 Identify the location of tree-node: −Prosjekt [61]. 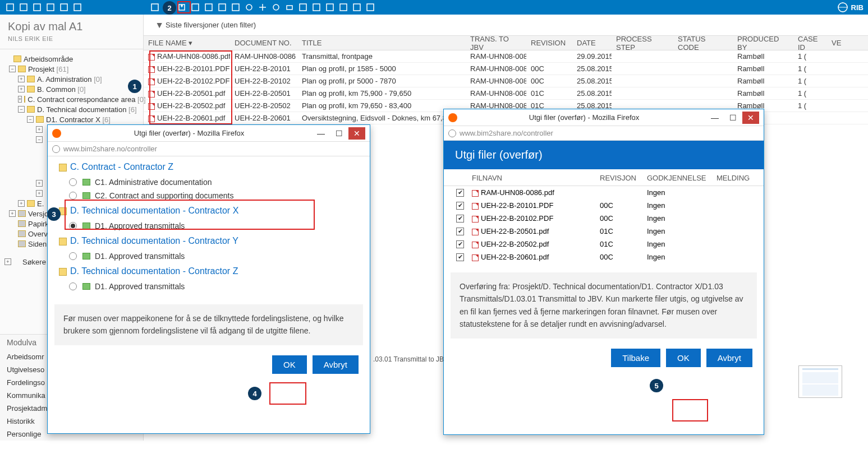
(72, 69).